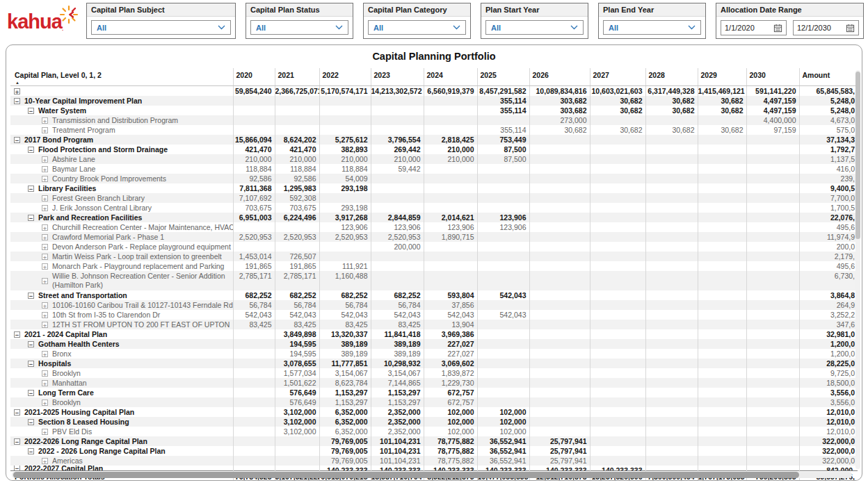 This screenshot has height=485, width=868. What do you see at coordinates (559, 77) in the screenshot?
I see `column-header-2026: 2026` at bounding box center [559, 77].